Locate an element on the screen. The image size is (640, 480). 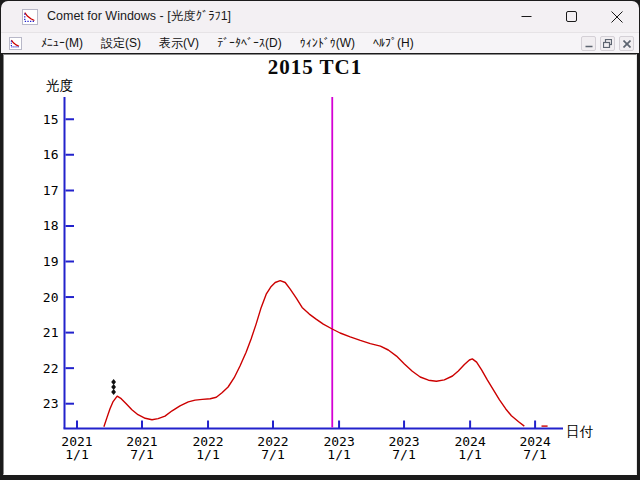
y-tick-label: 19 is located at coordinates (51, 262).